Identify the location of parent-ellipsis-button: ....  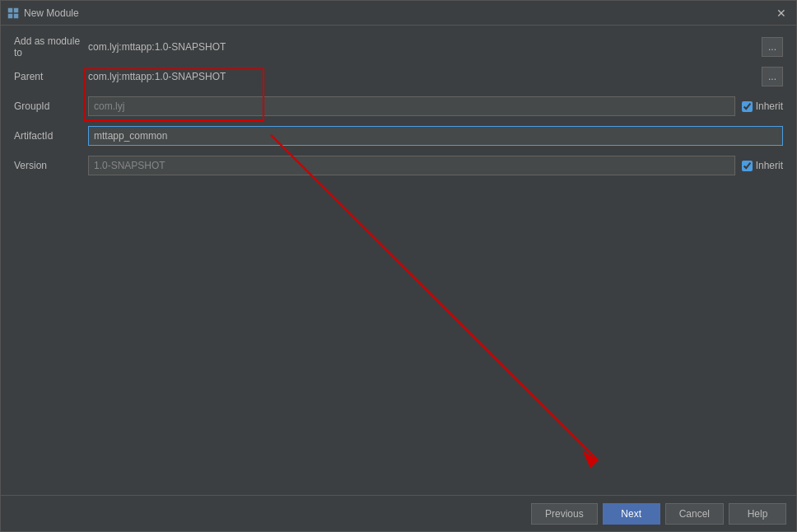
(772, 77).